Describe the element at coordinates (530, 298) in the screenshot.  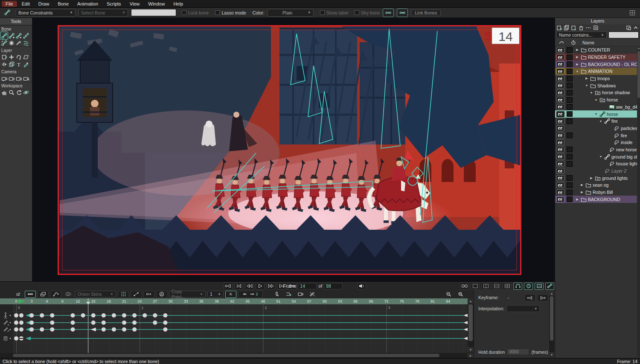
I see `prev-keyframe-button` at that location.